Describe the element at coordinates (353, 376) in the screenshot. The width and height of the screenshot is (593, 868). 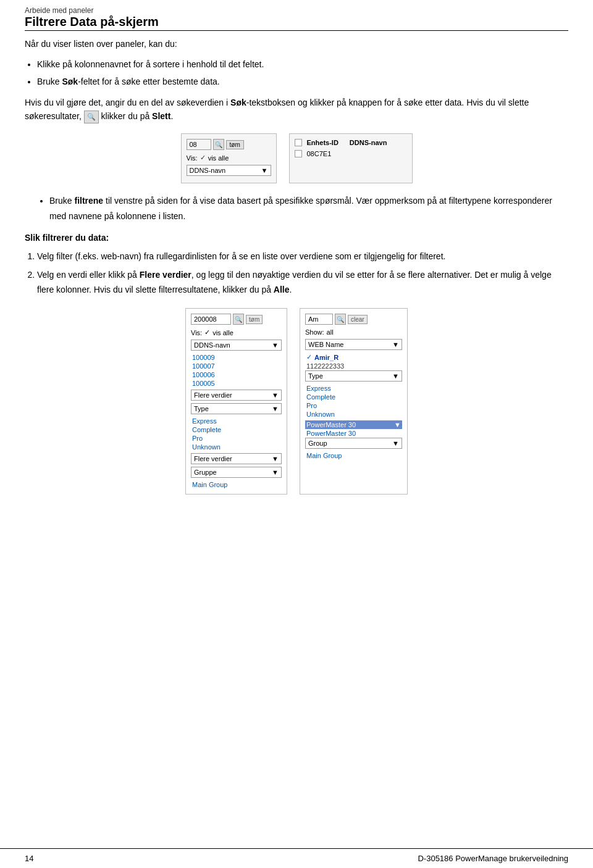
I see `s2-right-type-dropdown: Type ▼` at that location.